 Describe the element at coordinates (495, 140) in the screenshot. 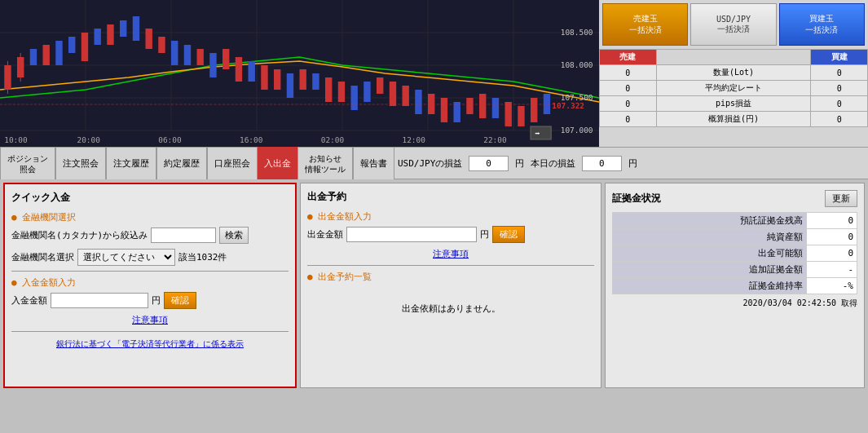

I see `svg-text: 22:00` at that location.